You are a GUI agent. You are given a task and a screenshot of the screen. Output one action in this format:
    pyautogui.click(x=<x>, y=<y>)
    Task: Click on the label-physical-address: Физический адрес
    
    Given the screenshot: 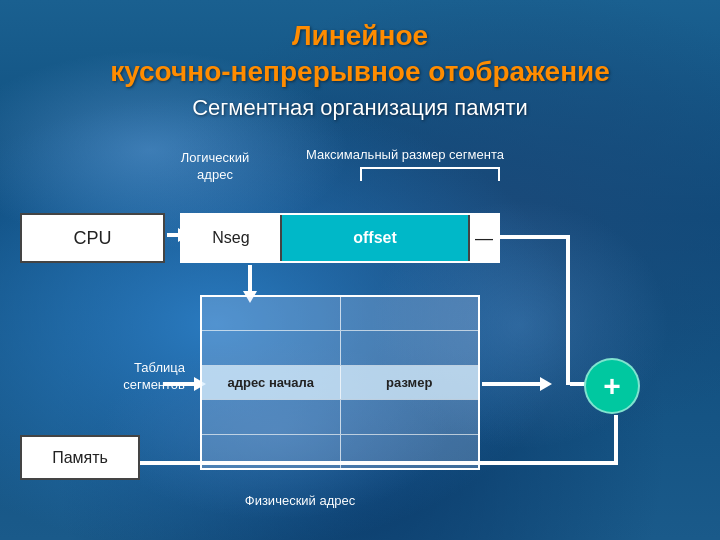 What is the action you would take?
    pyautogui.click(x=300, y=500)
    